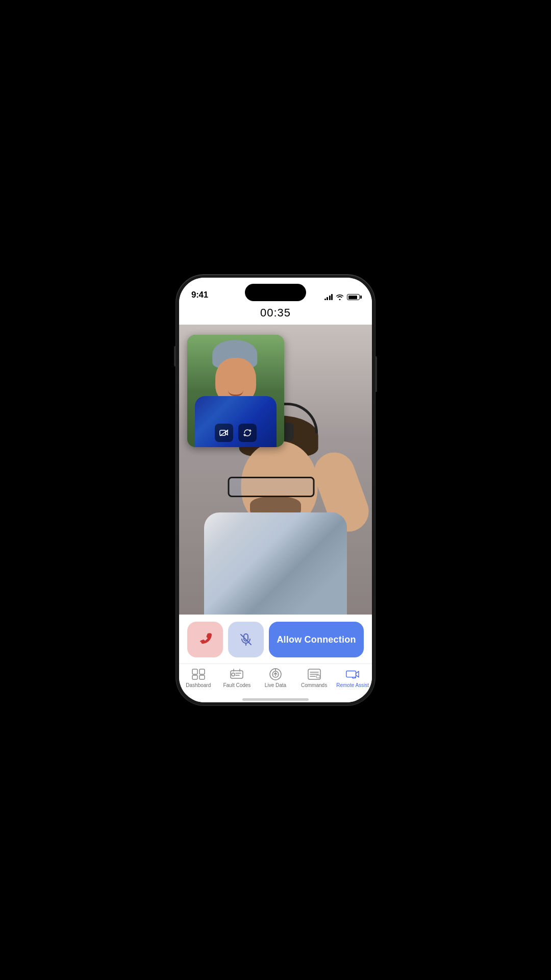 The height and width of the screenshot is (980, 551). Describe the element at coordinates (329, 297) in the screenshot. I see `signal-icon` at that location.